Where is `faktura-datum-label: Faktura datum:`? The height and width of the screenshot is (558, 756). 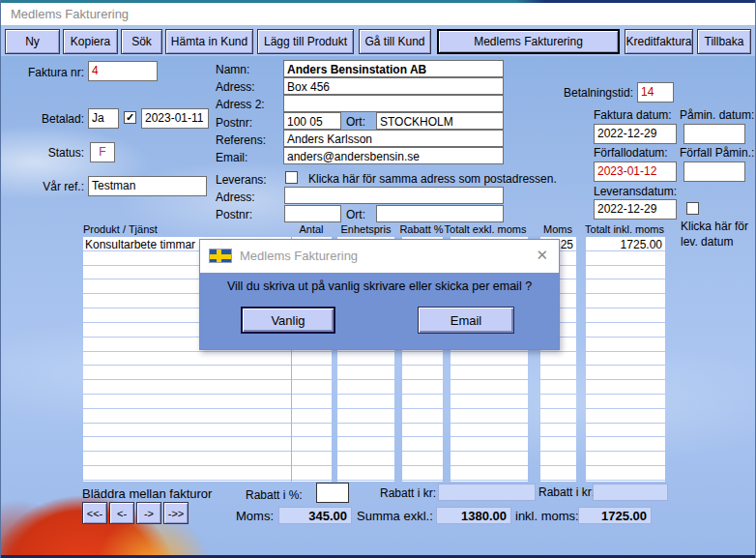
faktura-datum-label: Faktura datum: is located at coordinates (632, 115).